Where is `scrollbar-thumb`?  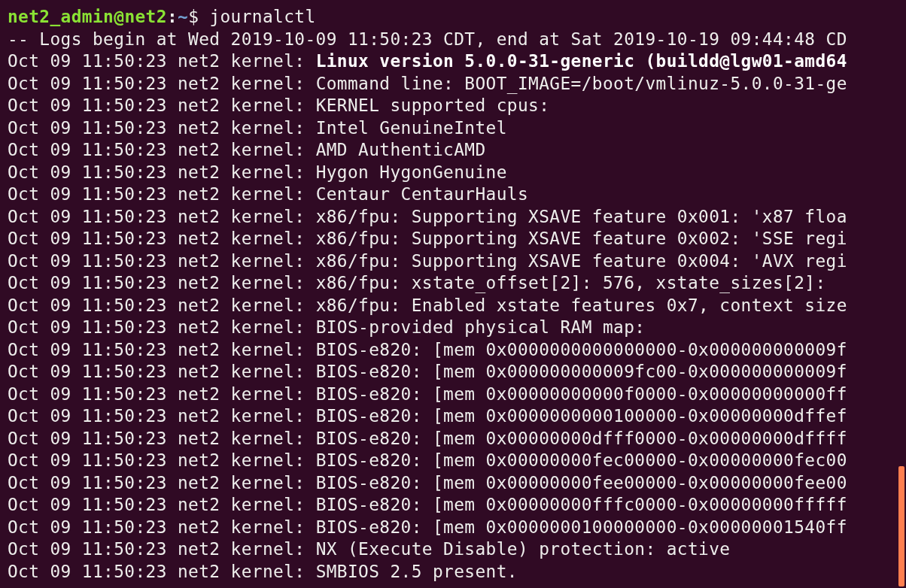 scrollbar-thumb is located at coordinates (901, 526).